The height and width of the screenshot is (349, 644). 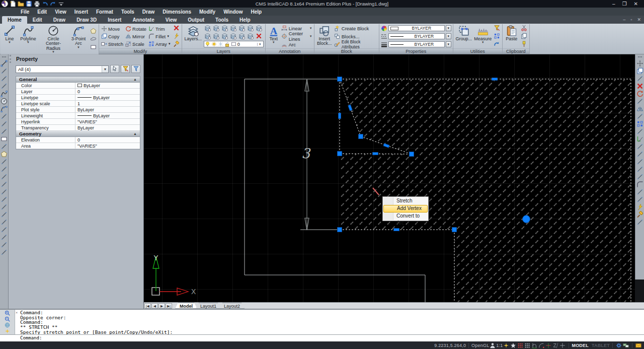 What do you see at coordinates (526, 220) in the screenshot?
I see `hatch-origin-grip` at bounding box center [526, 220].